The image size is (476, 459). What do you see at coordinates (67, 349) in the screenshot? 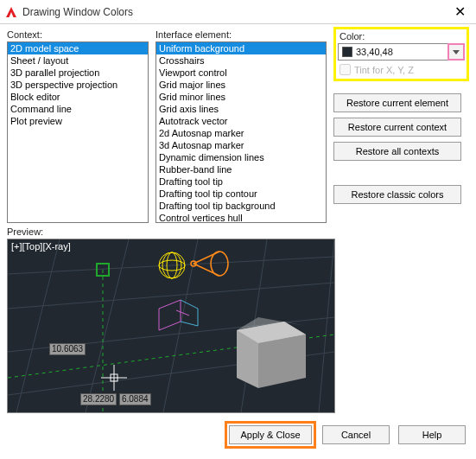
I see `tooltip-value-1: 10.6063` at bounding box center [67, 349].